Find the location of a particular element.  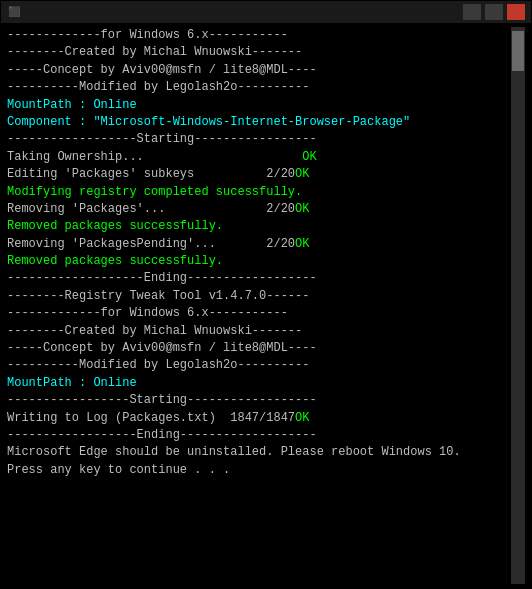

console-line: Microsoft Edge should be uninstalled. Pl… is located at coordinates (259, 452).